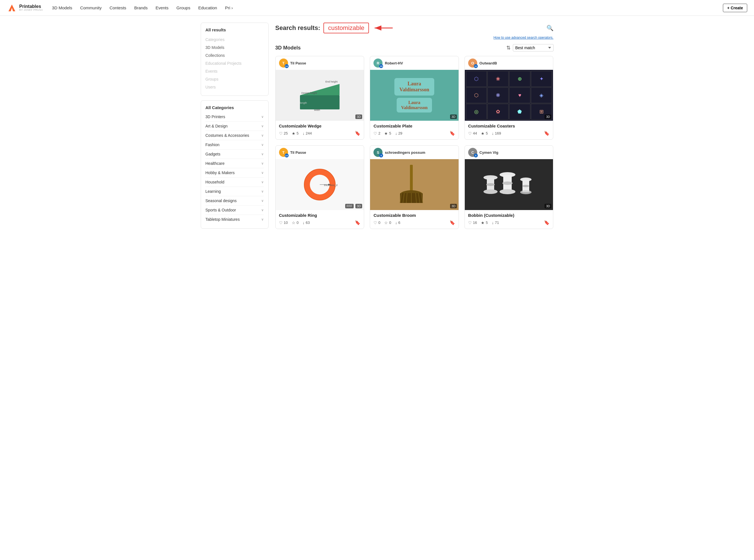 This screenshot has height=560, width=754. I want to click on svg-text: length, so click(304, 103).